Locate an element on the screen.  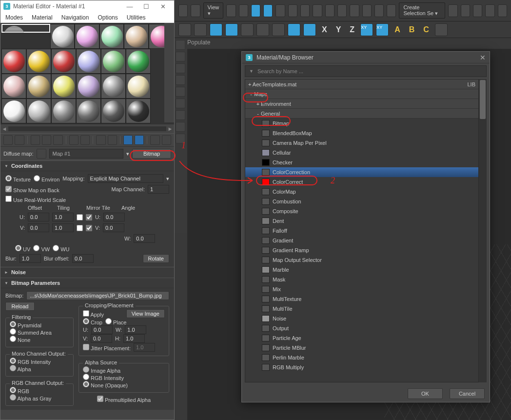
browser-map-item: Falloff is located at coordinates (362, 231).